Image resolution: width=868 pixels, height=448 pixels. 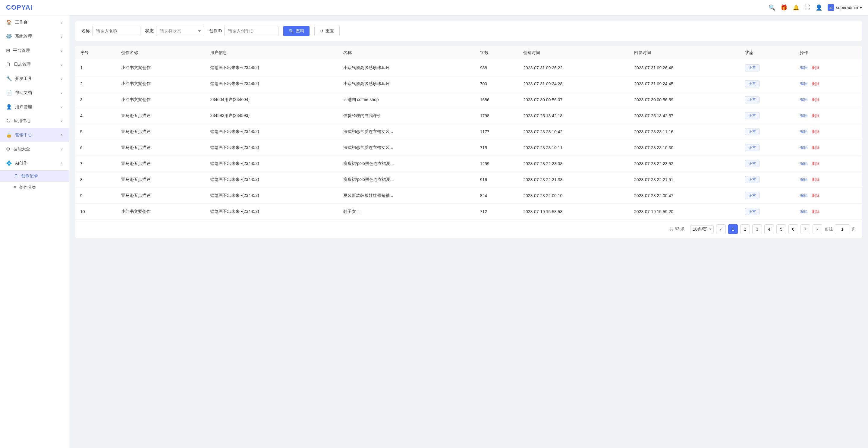 What do you see at coordinates (272, 148) in the screenshot?
I see `cell-user-info: 铅笔画不出未来~(234452)` at bounding box center [272, 148].